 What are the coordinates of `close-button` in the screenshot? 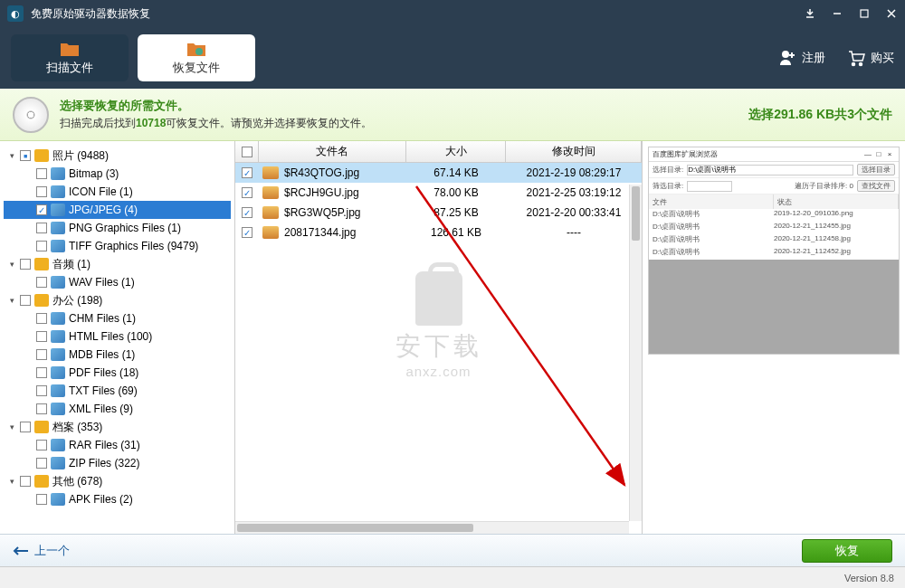 It's located at (891, 14).